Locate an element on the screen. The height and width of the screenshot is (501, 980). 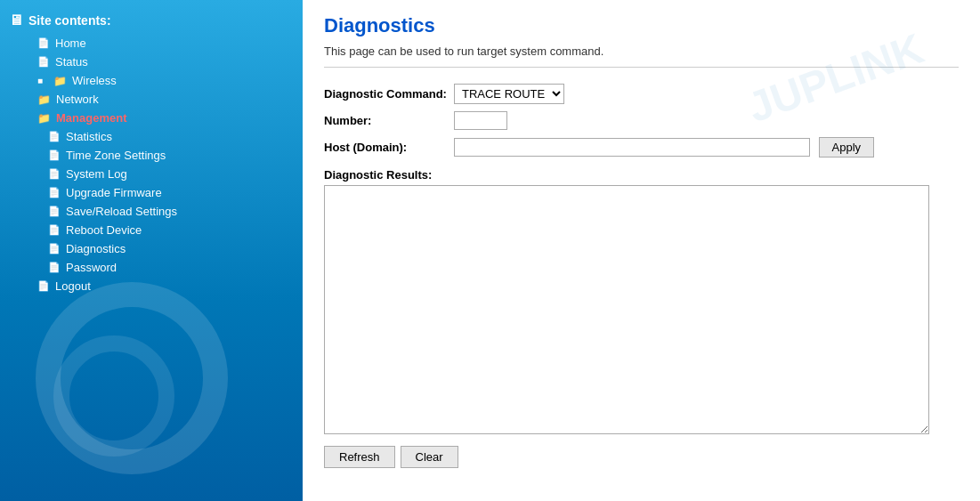
monitor-icon: 🖥 is located at coordinates (16, 20).